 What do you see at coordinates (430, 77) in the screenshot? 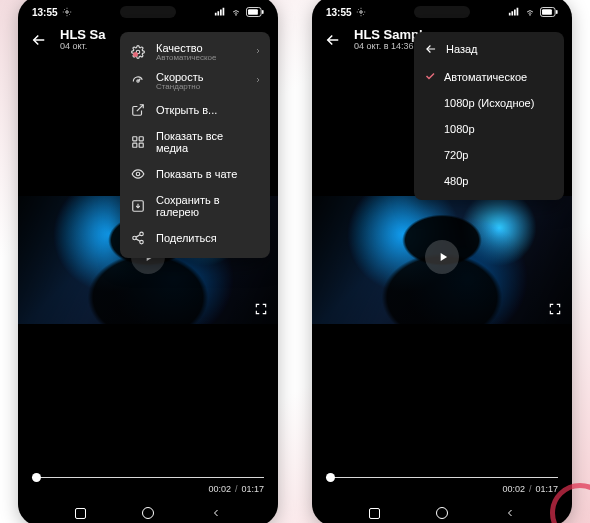
I see `check-icon` at bounding box center [430, 77].